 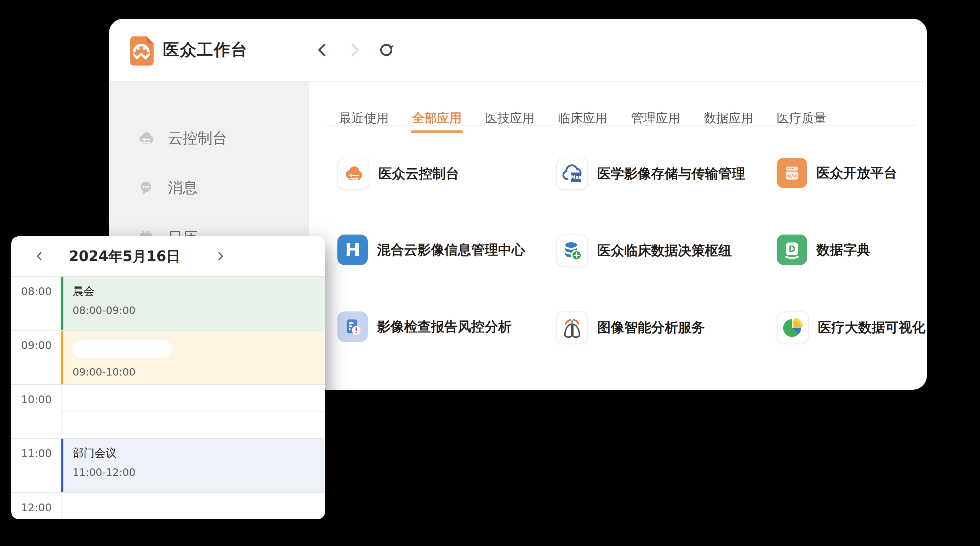 What do you see at coordinates (141, 50) in the screenshot?
I see `app-logo-icon` at bounding box center [141, 50].